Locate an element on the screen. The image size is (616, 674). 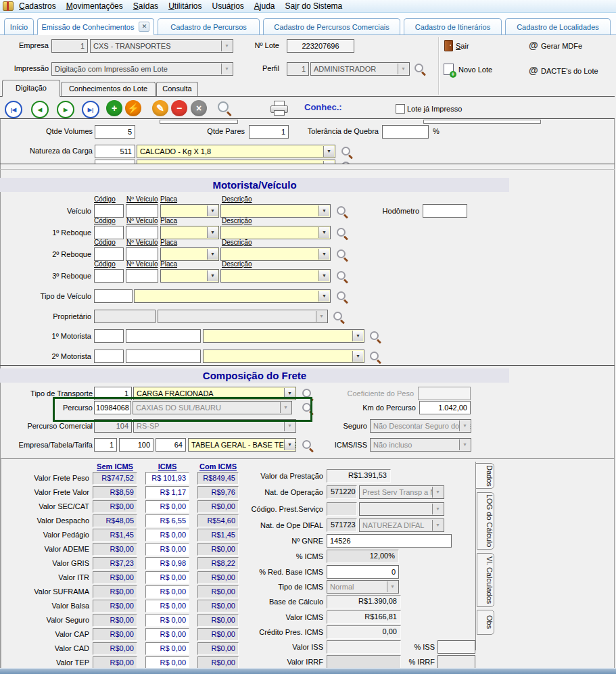
tolerancia-input is located at coordinates (406, 132).